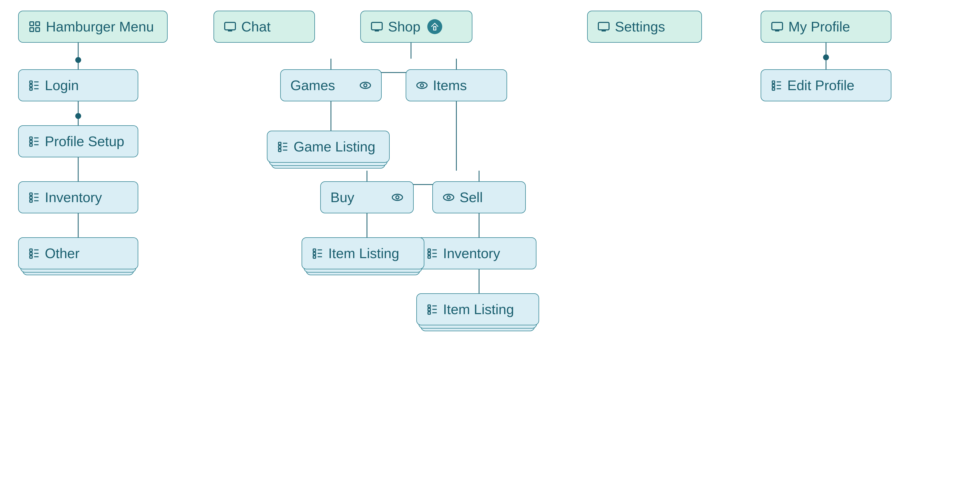  Describe the element at coordinates (323, 85) in the screenshot. I see `games-label: Games` at that location.